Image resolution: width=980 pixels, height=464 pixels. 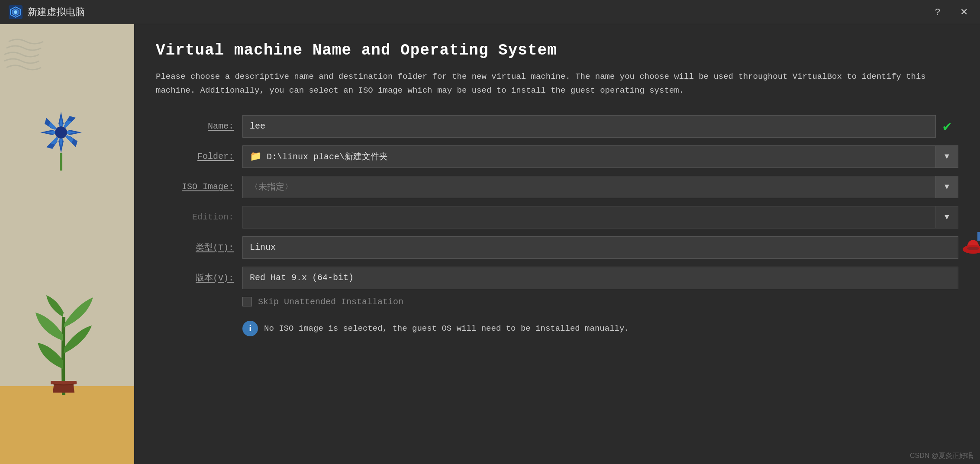 I want to click on folder-value: D:\linux place\新建文件夹, so click(x=327, y=157).